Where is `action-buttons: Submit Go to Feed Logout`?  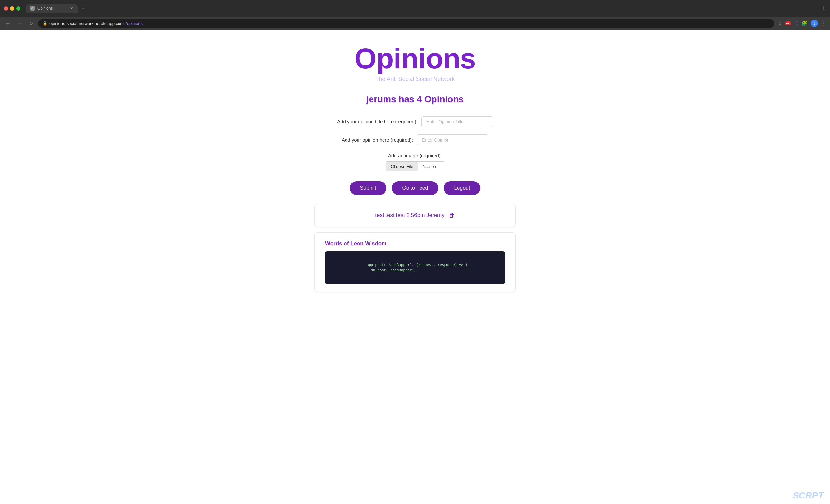
action-buttons: Submit Go to Feed Logout is located at coordinates (415, 188).